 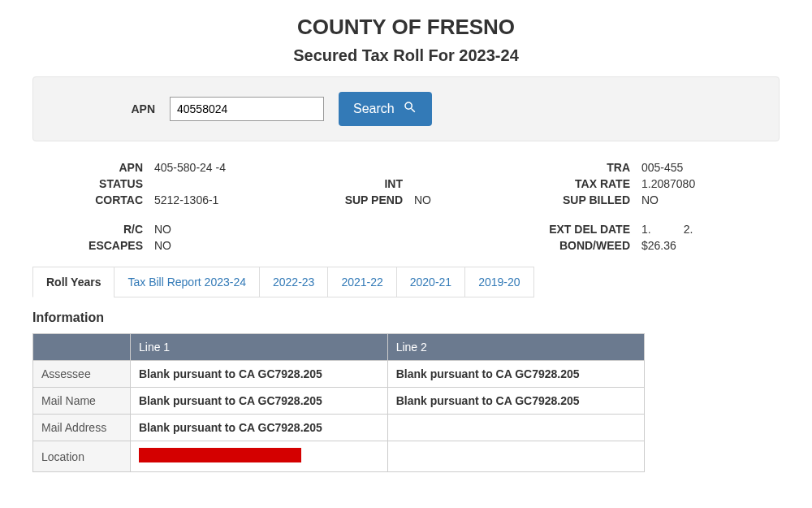 I want to click on mailaddr-label: Mail Address, so click(x=82, y=428).